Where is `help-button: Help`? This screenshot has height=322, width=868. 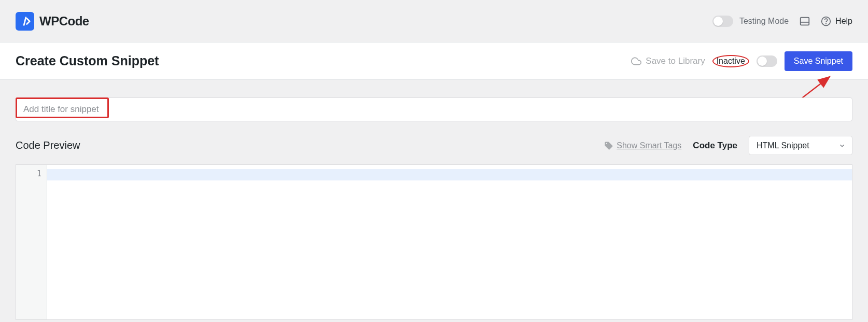 help-button: Help is located at coordinates (837, 21).